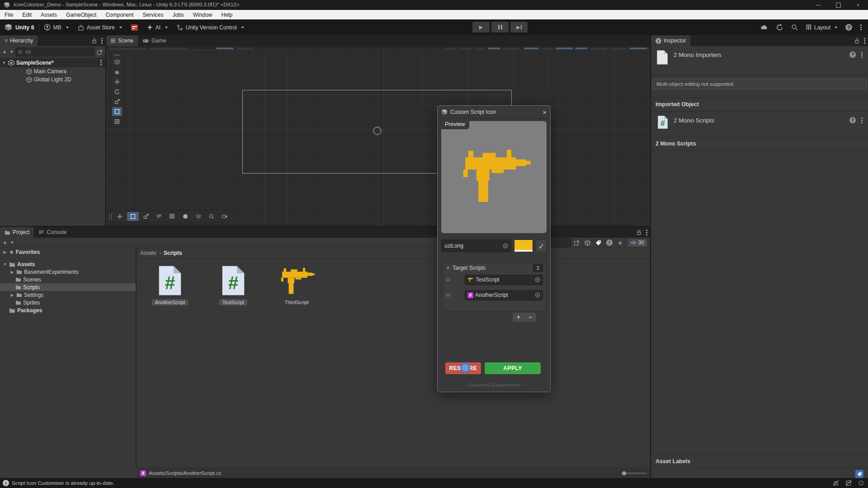  Describe the element at coordinates (609, 243) in the screenshot. I see `filter-importance-icon: !` at that location.